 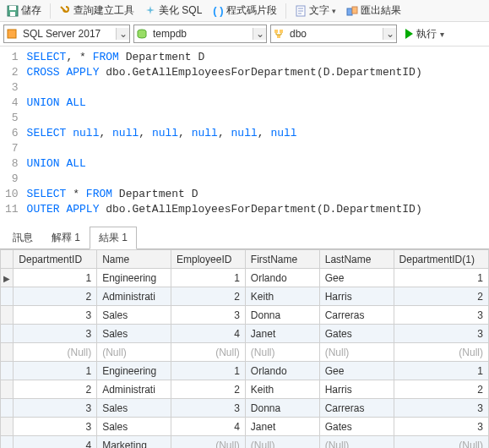 What do you see at coordinates (282, 315) in the screenshot?
I see `cell: Donna` at bounding box center [282, 315].